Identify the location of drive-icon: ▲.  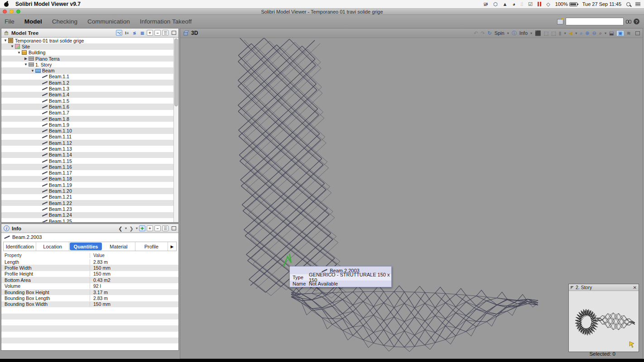
(505, 5).